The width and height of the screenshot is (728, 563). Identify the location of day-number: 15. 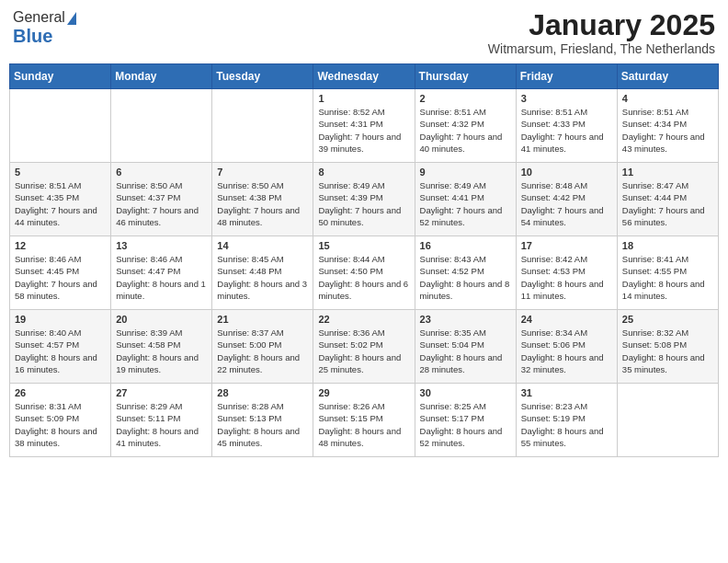
(364, 246).